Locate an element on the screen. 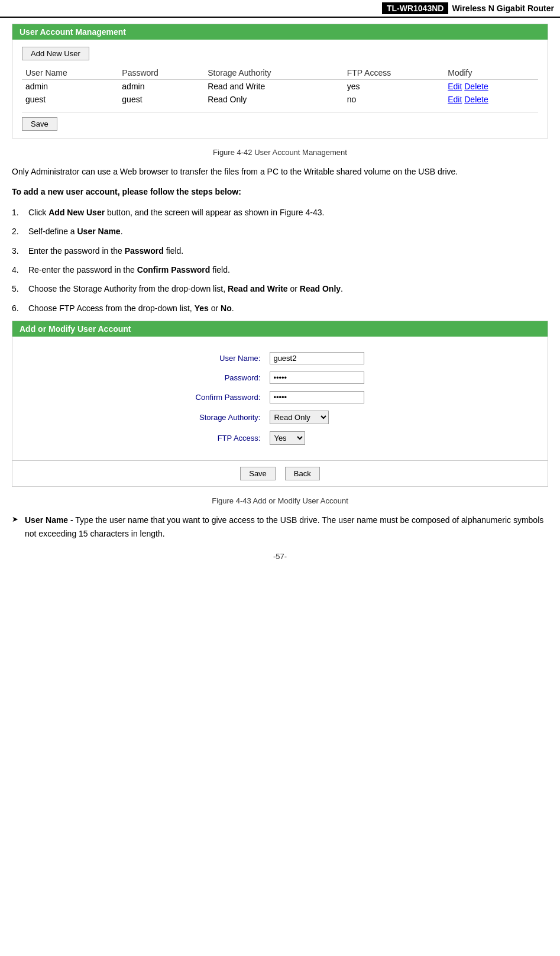 The height and width of the screenshot is (956, 560). cell-storage-admin: Read and Write is located at coordinates (274, 86).